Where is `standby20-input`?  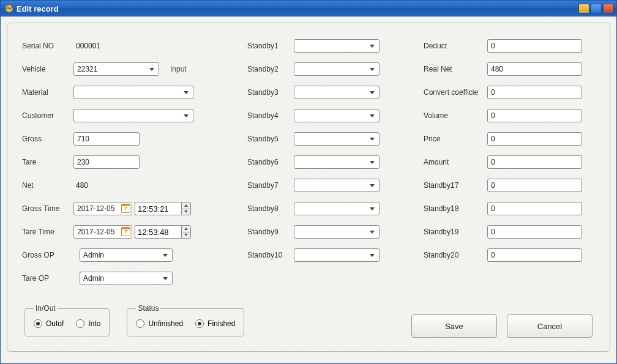
standby20-input is located at coordinates (535, 255).